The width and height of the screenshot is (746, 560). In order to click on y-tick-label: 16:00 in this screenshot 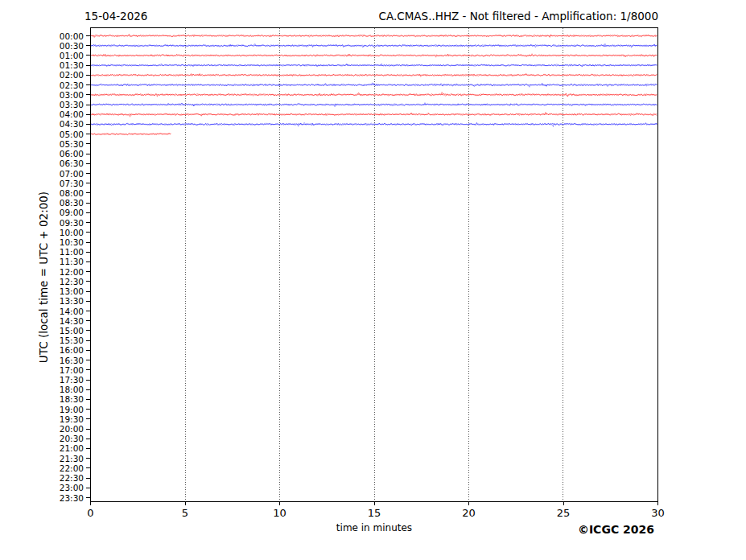, I will do `click(57, 350)`.